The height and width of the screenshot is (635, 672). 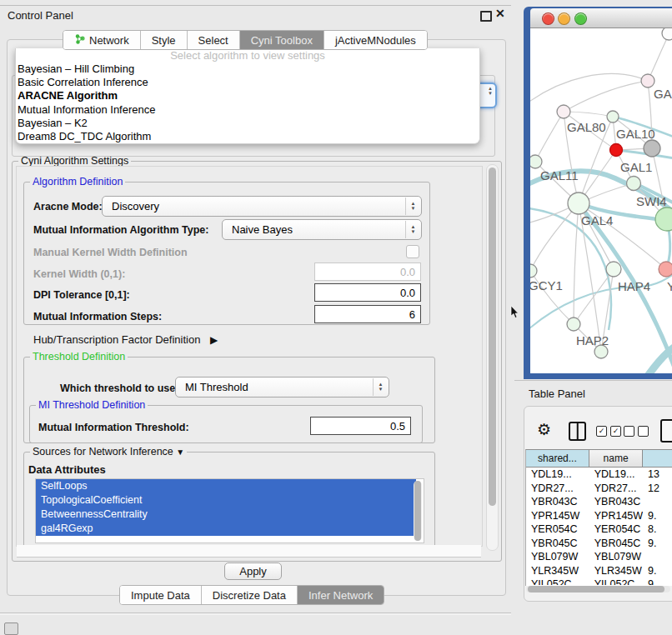 I want to click on settings-vertical-scrollbar, so click(x=492, y=358).